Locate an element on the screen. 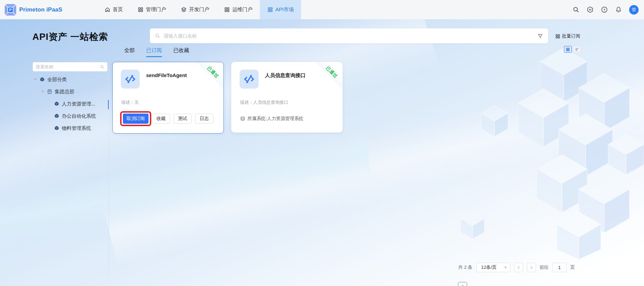  tree-item-oa-system: 办公自动化系统 is located at coordinates (69, 116).